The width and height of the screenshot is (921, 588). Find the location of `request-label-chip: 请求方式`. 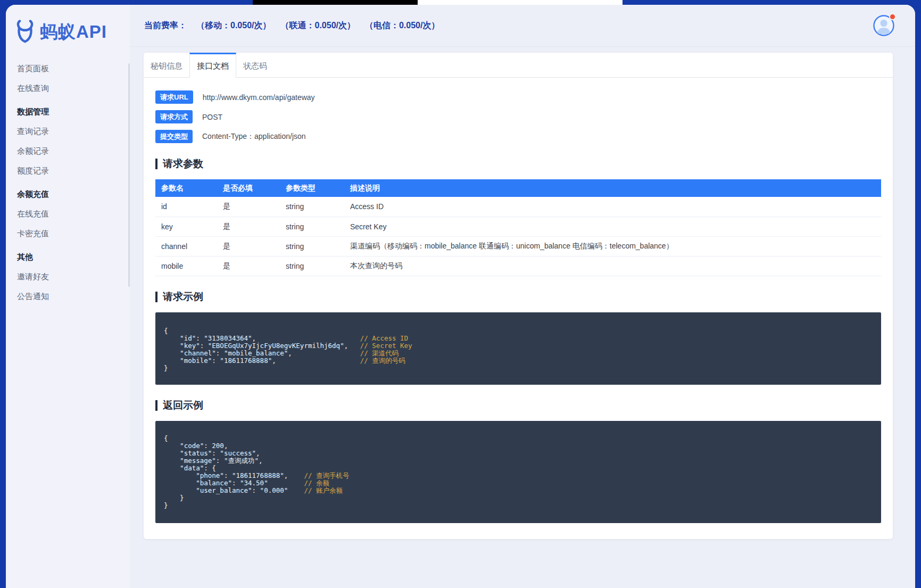

request-label-chip: 请求方式 is located at coordinates (174, 117).